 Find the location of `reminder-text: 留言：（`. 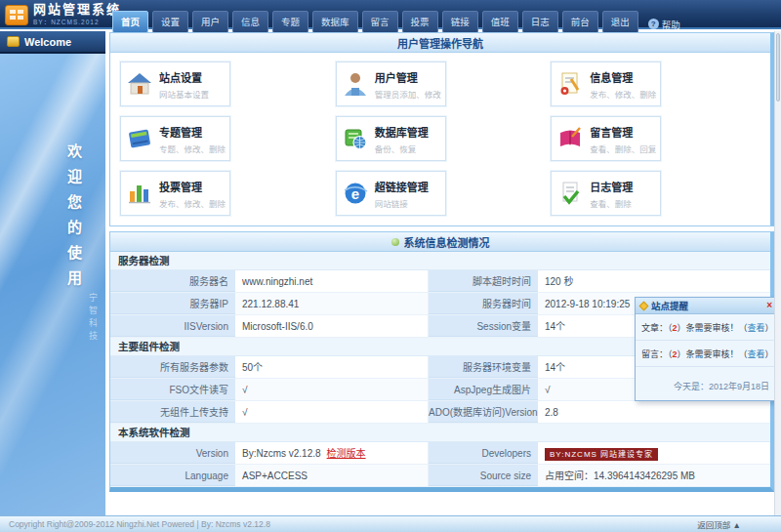

reminder-text: 留言：（ is located at coordinates (657, 354).